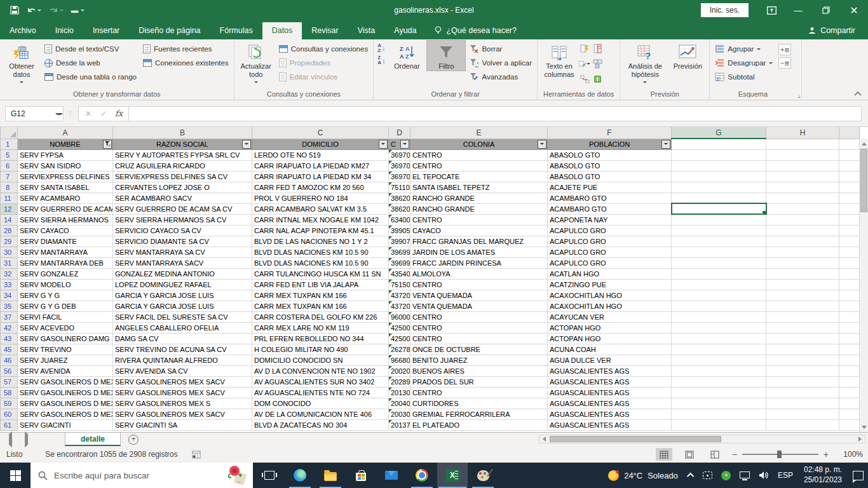 The width and height of the screenshot is (868, 488). I want to click on avanzadas-button: Avanzadas, so click(501, 77).